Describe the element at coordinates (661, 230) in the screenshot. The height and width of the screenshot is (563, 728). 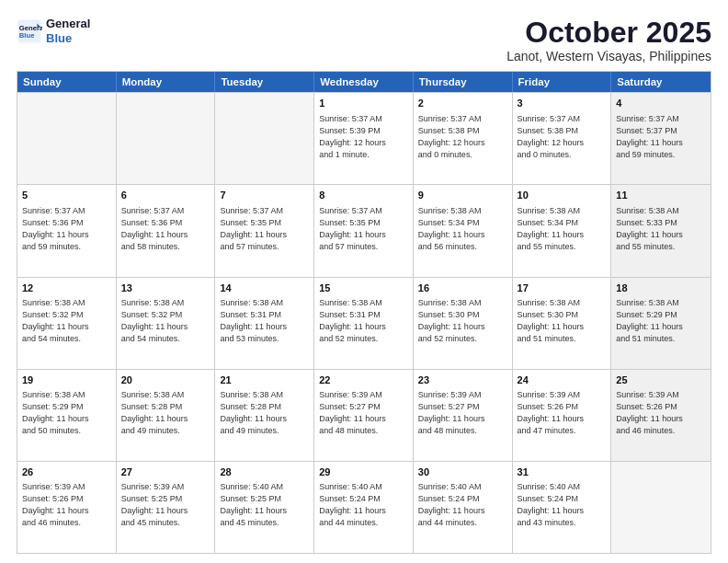
I see `cal-cell-2-7: 11Sunrise: 5:38 AMSunset: 5:33 PMDayligh…` at that location.